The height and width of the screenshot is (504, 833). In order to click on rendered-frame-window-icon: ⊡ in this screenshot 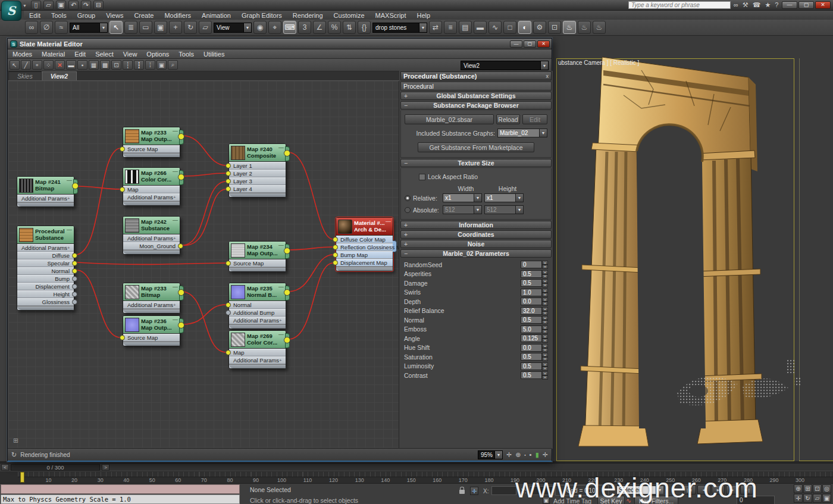, I will do `click(555, 27)`.